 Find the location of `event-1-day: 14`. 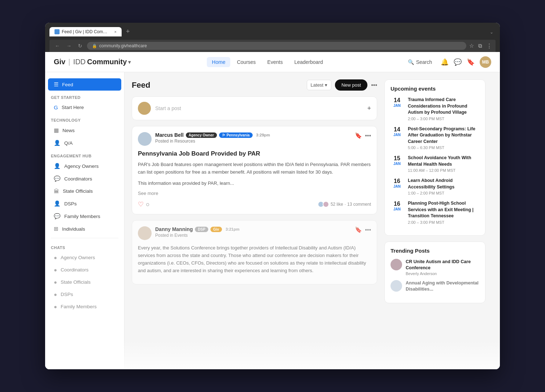

event-1-day: 14 is located at coordinates (397, 100).